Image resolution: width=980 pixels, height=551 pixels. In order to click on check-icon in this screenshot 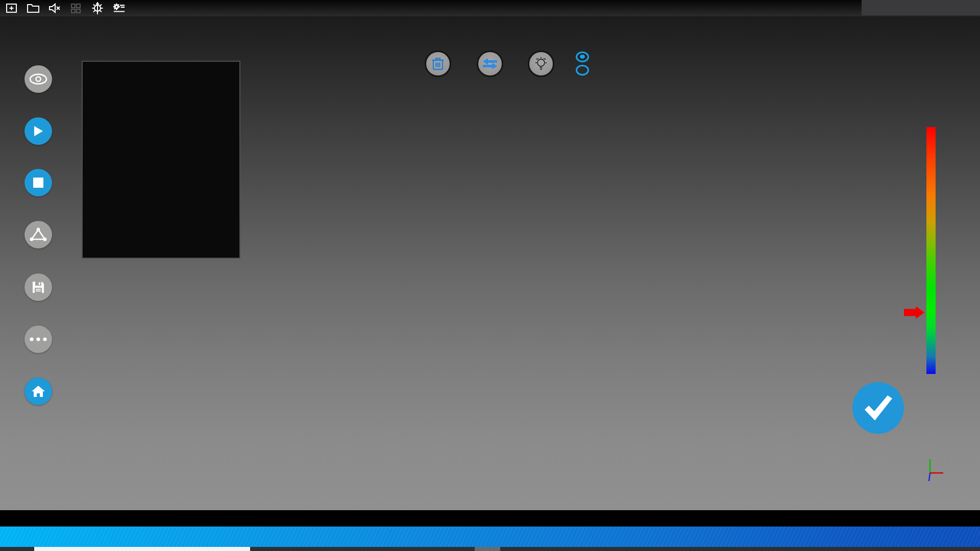, I will do `click(878, 408)`.